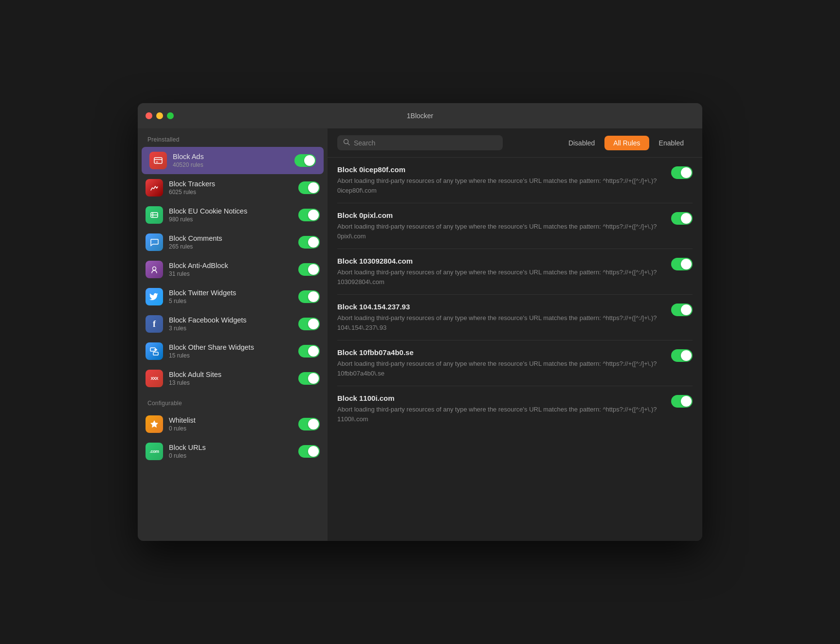  What do you see at coordinates (309, 242) in the screenshot?
I see `toggle-block-comments` at bounding box center [309, 242].